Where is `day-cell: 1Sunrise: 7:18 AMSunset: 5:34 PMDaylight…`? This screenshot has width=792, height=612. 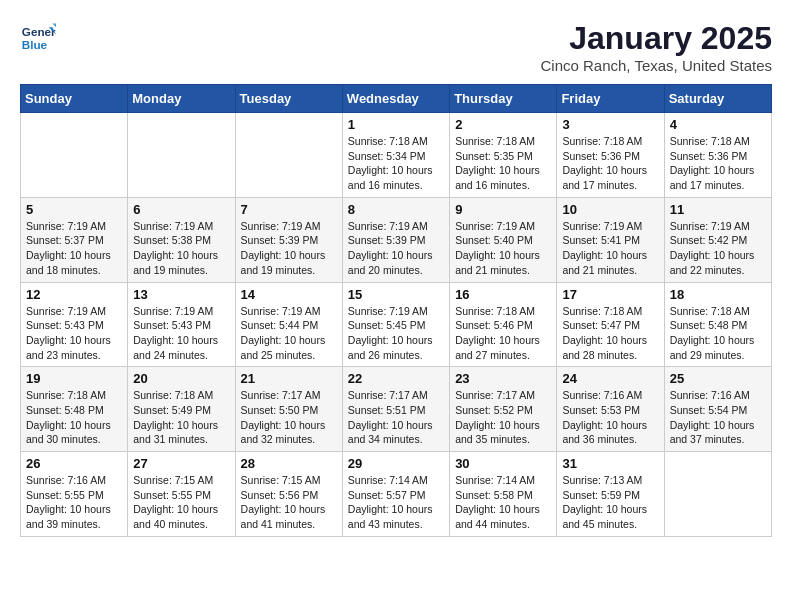 day-cell: 1Sunrise: 7:18 AMSunset: 5:34 PMDaylight… is located at coordinates (396, 156).